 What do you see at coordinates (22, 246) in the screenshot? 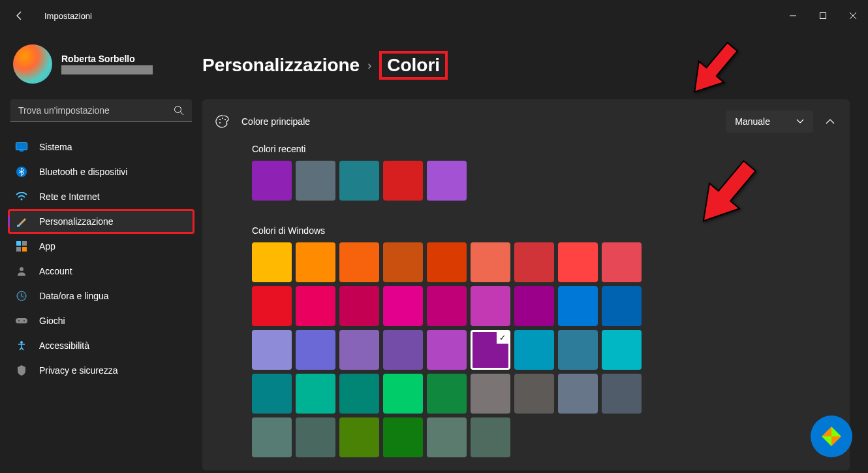
I see `apps-icon` at bounding box center [22, 246].